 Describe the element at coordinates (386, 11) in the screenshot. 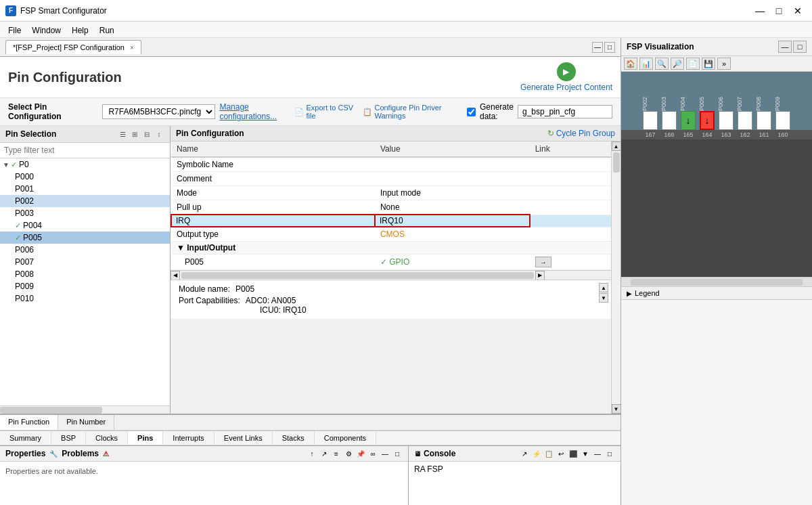

I see `window-title: FSP Smart Configurator` at that location.